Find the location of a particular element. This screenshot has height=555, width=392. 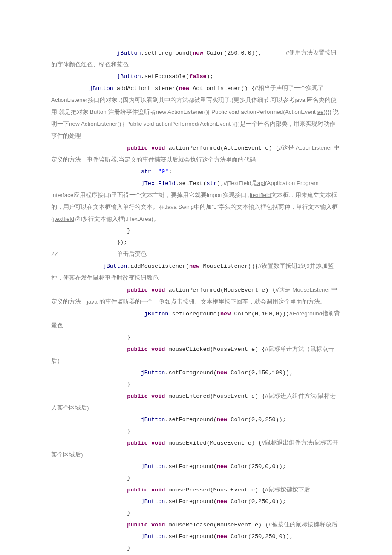

code-line: jButton.setForeground(new Color(250,250,… is located at coordinates (196, 536).